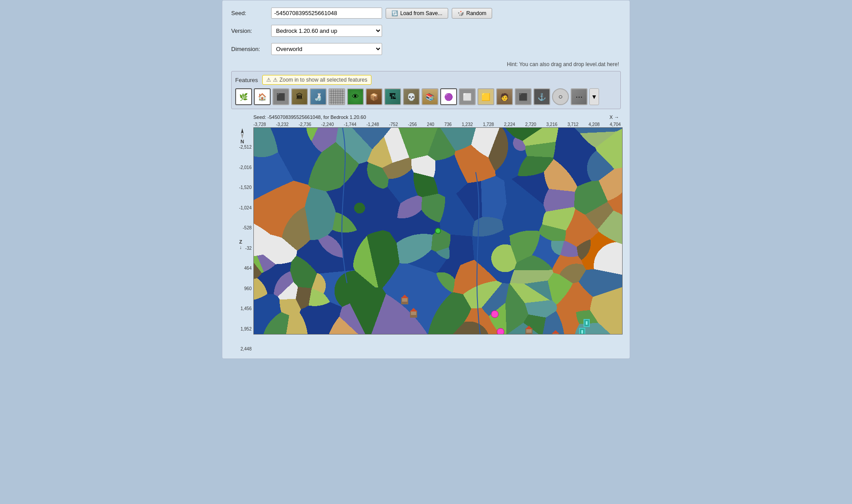 The width and height of the screenshot is (852, 504). Describe the element at coordinates (242, 208) in the screenshot. I see `y-tick: -1,024` at that location.